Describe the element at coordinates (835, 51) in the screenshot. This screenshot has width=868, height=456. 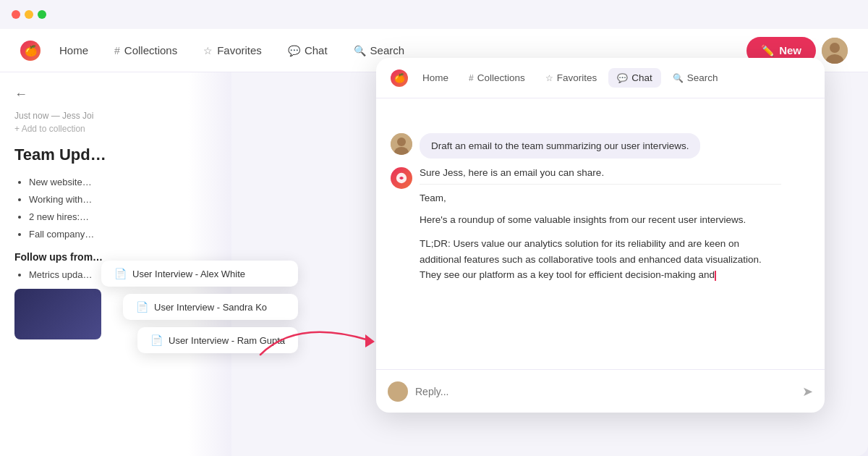
I see `user-avatar` at that location.